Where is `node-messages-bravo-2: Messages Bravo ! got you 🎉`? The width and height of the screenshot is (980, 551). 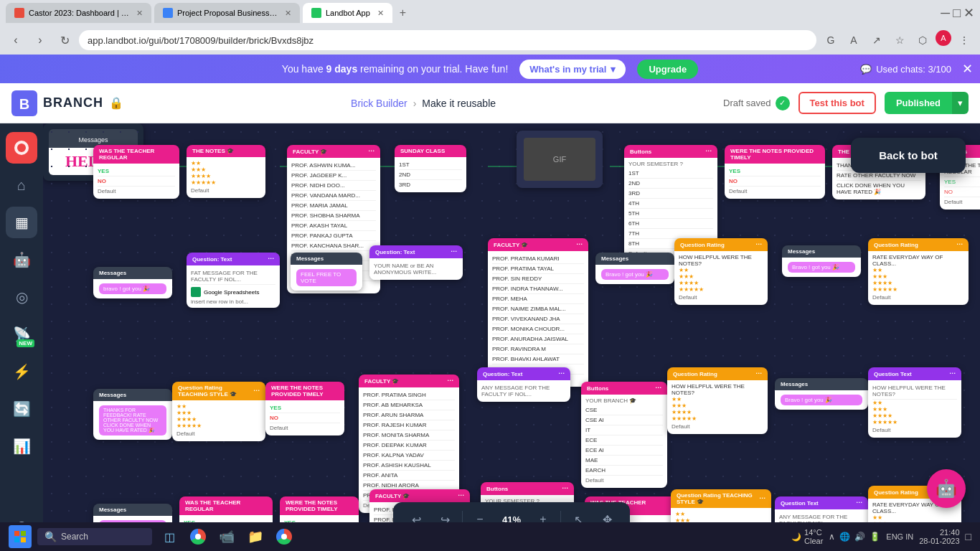
node-messages-bravo-2: Messages Bravo ! got you 🎉 is located at coordinates (635, 268).